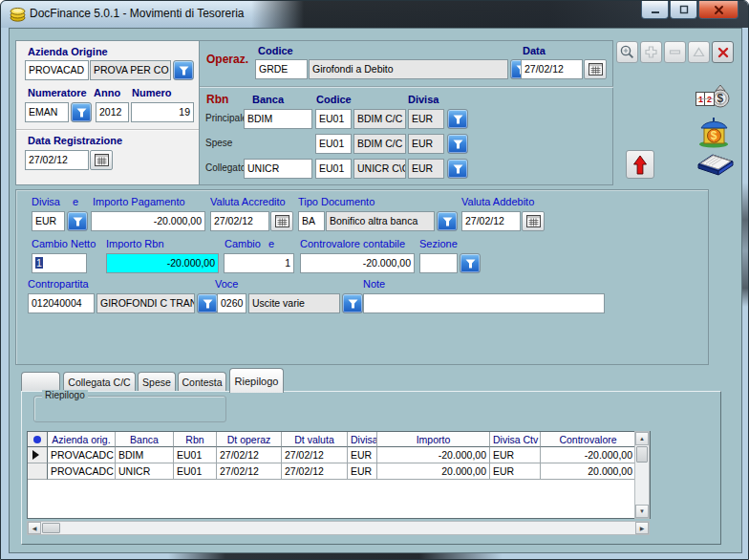 This screenshot has height=560, width=749. I want to click on maximize-icon, so click(684, 10).